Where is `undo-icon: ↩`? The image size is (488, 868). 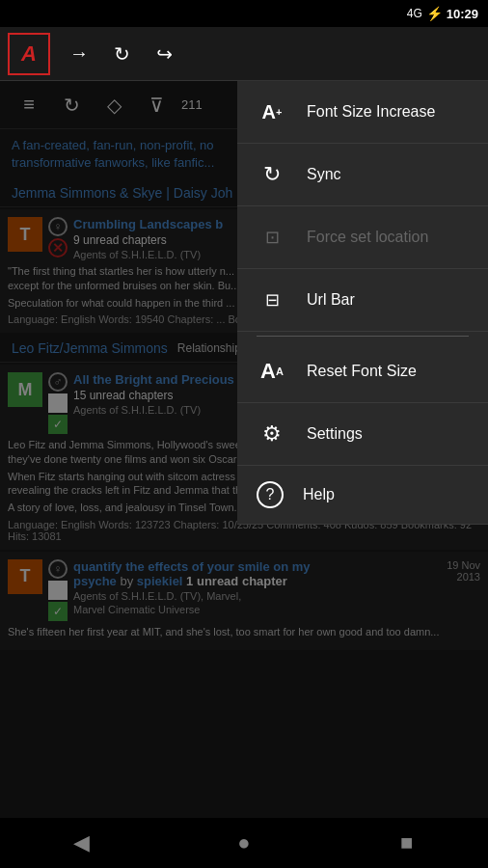
undo-icon: ↩ is located at coordinates (164, 54).